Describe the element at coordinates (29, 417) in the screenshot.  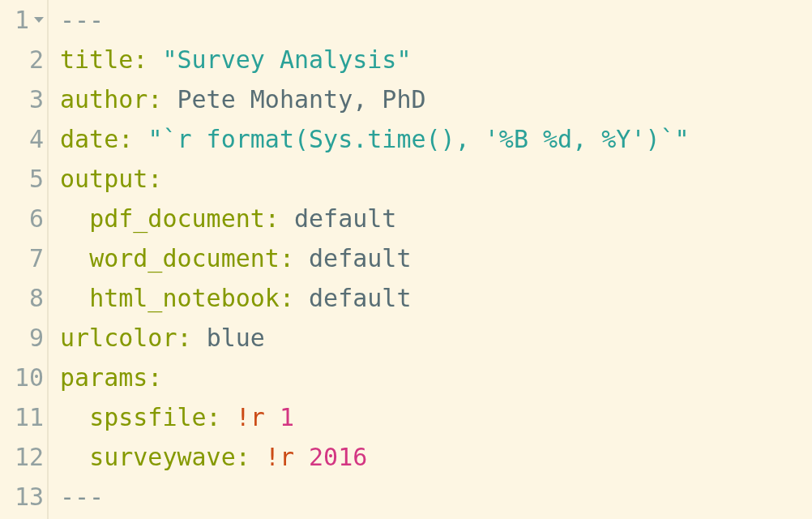
I see `line-number-text: 11` at that location.